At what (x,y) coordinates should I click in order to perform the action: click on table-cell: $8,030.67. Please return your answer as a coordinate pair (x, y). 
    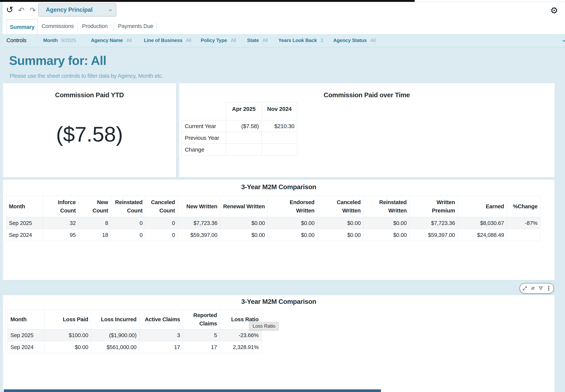
    Looking at the image, I should click on (482, 223).